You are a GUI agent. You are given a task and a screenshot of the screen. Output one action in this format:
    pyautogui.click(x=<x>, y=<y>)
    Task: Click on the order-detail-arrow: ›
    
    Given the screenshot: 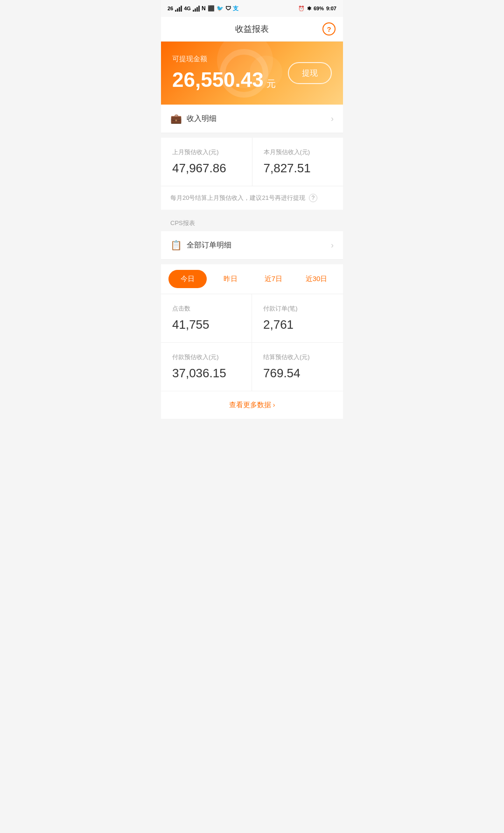 What is the action you would take?
    pyautogui.click(x=332, y=246)
    